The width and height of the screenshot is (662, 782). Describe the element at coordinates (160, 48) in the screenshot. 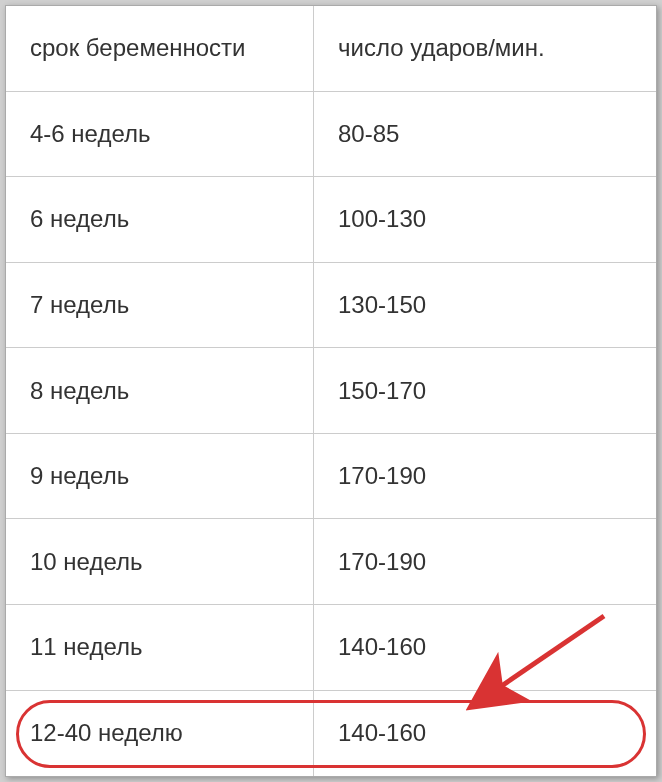

I see `header-gestational-age: срок беременности` at that location.